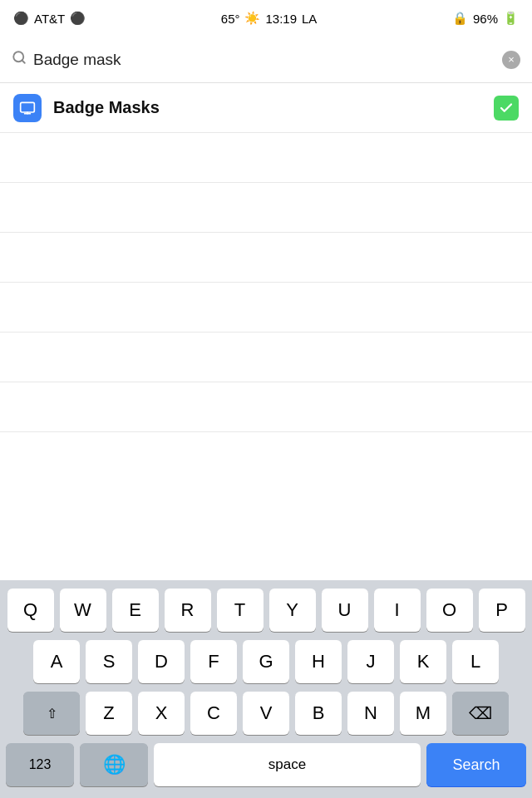  What do you see at coordinates (19, 60) in the screenshot?
I see `search-icon` at bounding box center [19, 60].